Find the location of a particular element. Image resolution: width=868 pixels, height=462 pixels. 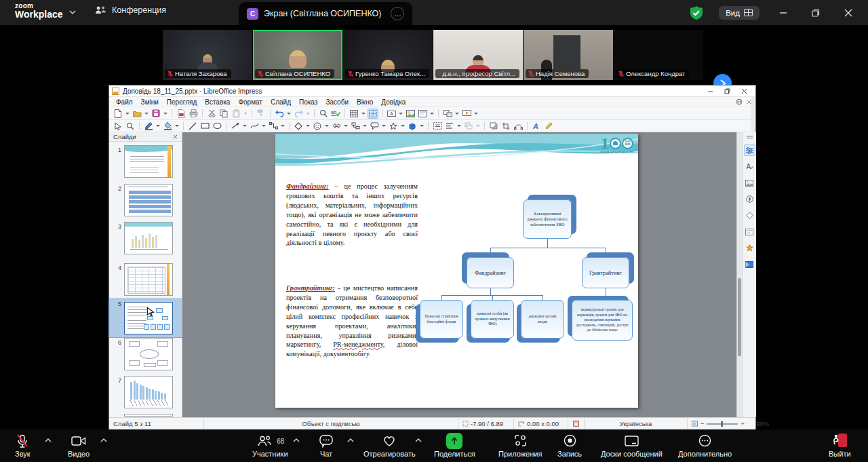

sidebar-settings-icon is located at coordinates (750, 137).